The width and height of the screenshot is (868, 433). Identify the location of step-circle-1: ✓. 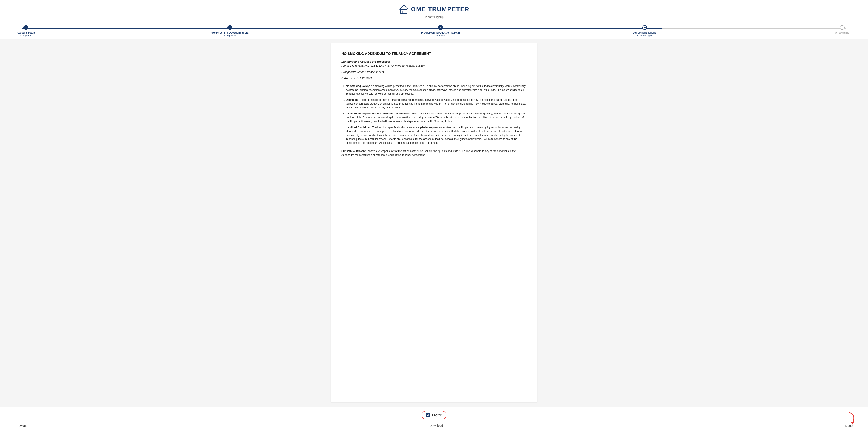
(26, 28).